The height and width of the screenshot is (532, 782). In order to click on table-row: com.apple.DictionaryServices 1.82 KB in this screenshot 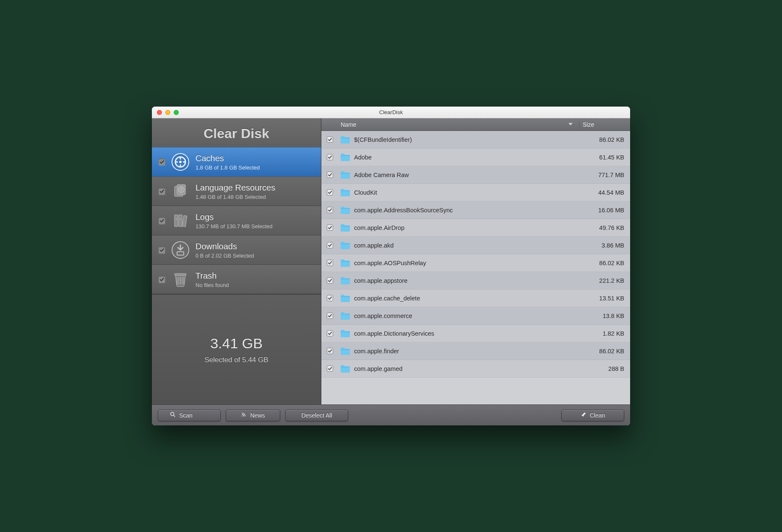, I will do `click(476, 334)`.